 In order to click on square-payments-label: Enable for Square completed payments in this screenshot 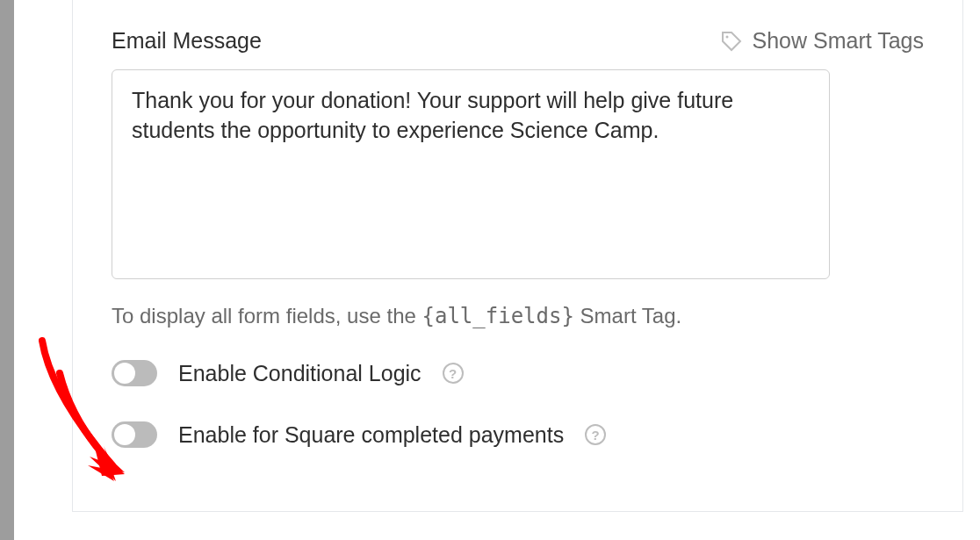, I will do `click(371, 436)`.